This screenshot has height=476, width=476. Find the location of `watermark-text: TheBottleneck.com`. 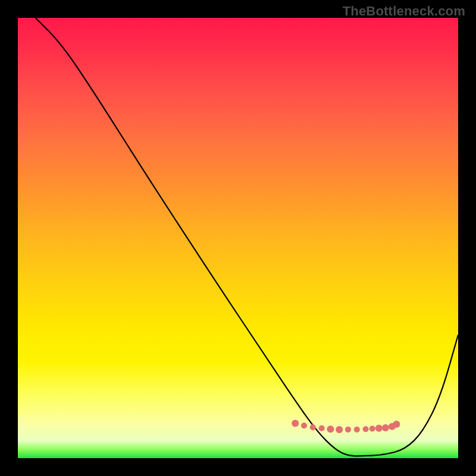

watermark-text: TheBottleneck.com is located at coordinates (404, 11).